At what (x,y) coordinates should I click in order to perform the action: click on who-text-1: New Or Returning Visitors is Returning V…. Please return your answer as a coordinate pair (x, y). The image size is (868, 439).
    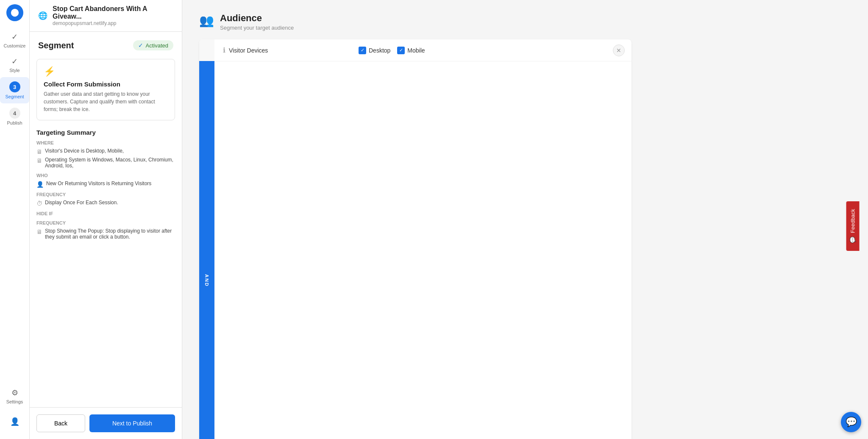
    Looking at the image, I should click on (99, 183).